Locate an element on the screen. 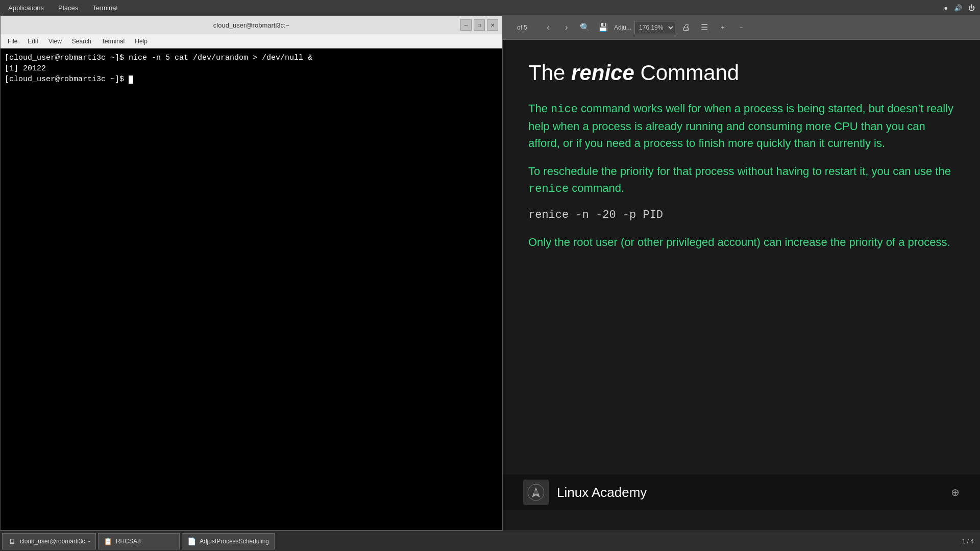 Image resolution: width=980 pixels, height=551 pixels. slide-footer: Linux Academy ⊕ is located at coordinates (741, 492).